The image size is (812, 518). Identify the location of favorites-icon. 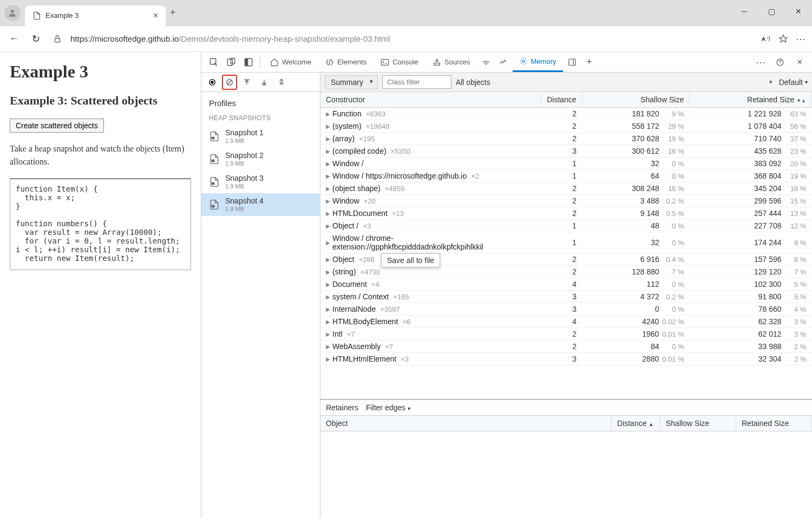
(783, 39).